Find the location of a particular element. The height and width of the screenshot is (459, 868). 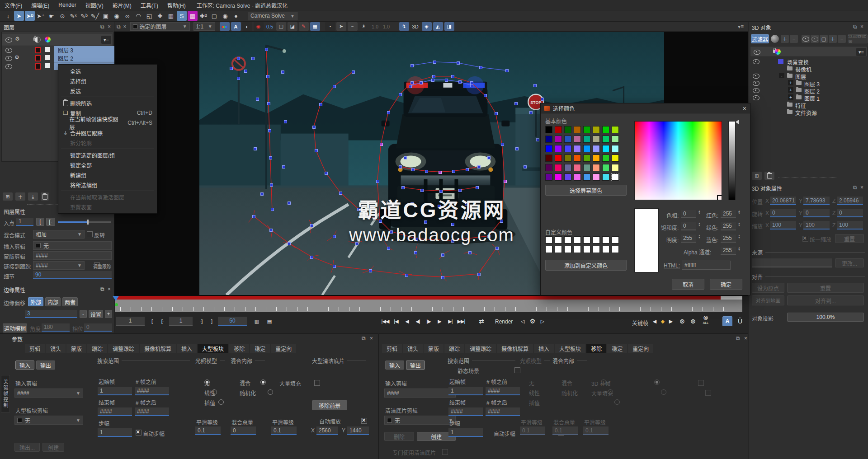

out-frame-field: 50 is located at coordinates (232, 321).